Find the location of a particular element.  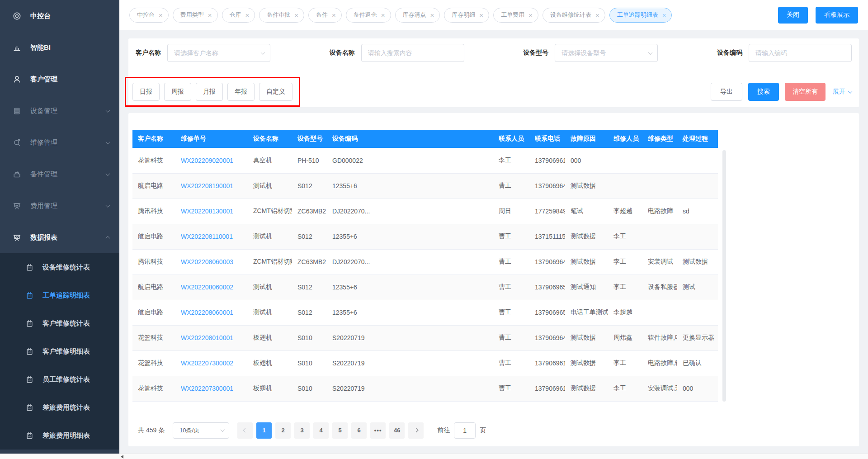

order-number-link: WX202208130001 is located at coordinates (207, 211).